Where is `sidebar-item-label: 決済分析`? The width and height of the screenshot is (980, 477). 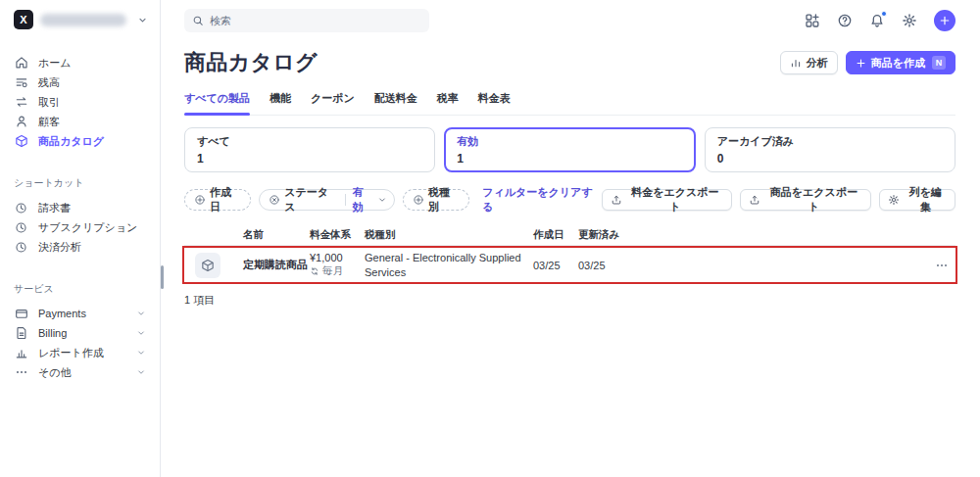 sidebar-item-label: 決済分析 is located at coordinates (60, 247).